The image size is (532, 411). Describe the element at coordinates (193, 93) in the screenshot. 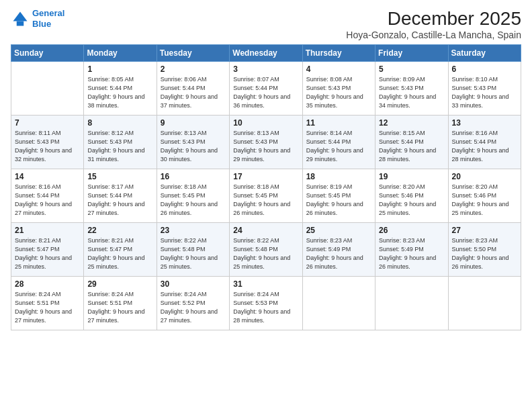

I see `day-info: Sunrise: 8:06 AMSunset: 5:44 PMDaylight:…` at that location.